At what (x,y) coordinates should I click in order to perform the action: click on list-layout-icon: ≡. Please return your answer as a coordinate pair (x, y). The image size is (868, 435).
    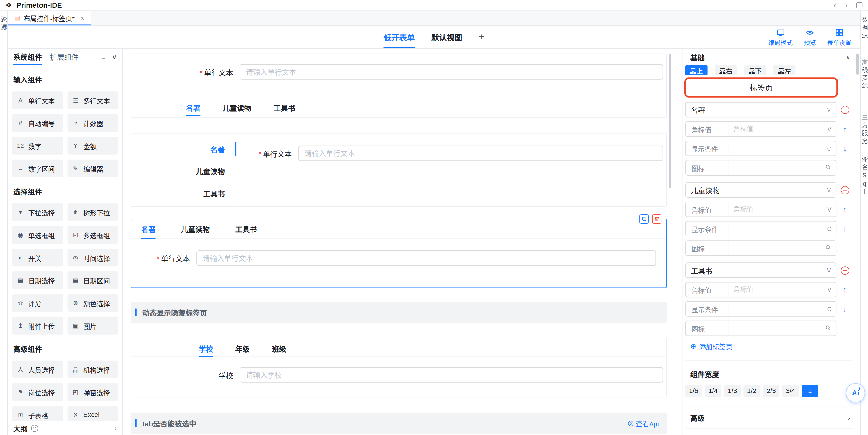
    Looking at the image, I should click on (103, 57).